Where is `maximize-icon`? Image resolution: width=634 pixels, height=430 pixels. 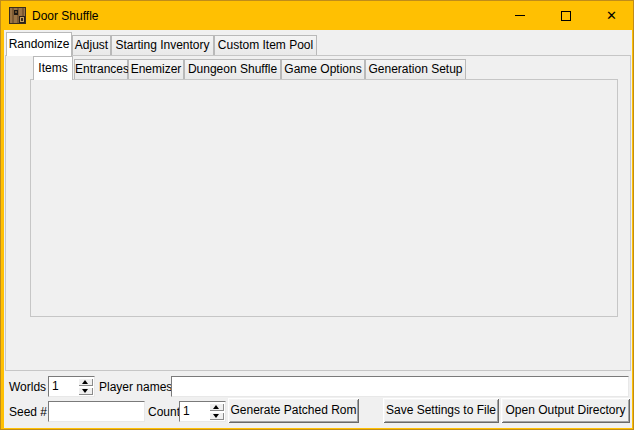 maximize-icon is located at coordinates (566, 16).